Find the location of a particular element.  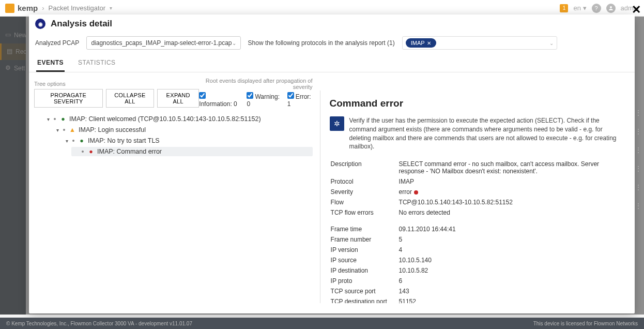

tree-node-no-tls: ▾ ● IMAP: No try to start TLS is located at coordinates (187, 141).